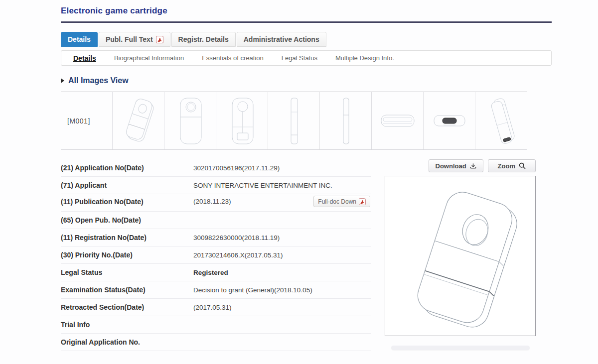 Image resolution: width=598 pixels, height=364 pixels. What do you see at coordinates (449, 121) in the screenshot?
I see `bottom-view-drawing` at bounding box center [449, 121].